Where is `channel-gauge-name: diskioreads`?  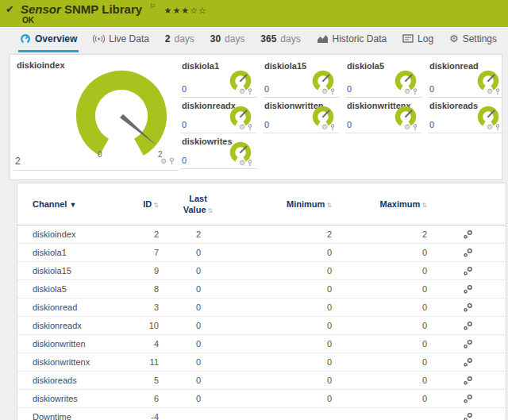
channel-gauge-name: diskioreads is located at coordinates (454, 106).